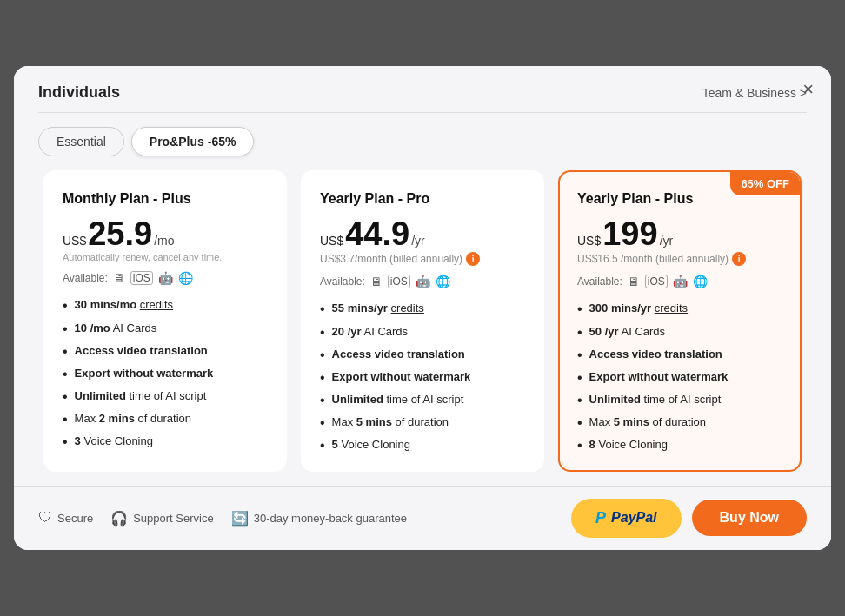 This screenshot has width=845, height=616. I want to click on paypal-p-icon: P, so click(601, 518).